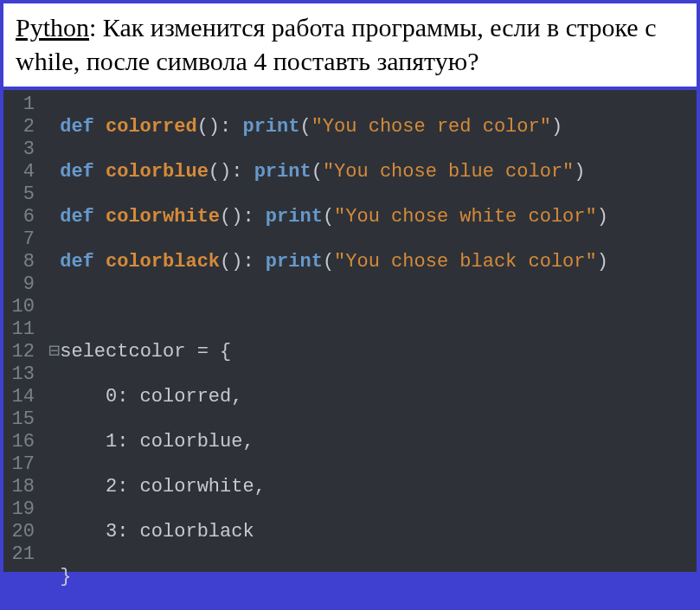 This screenshot has height=610, width=700. Describe the element at coordinates (22, 150) in the screenshot. I see `line-number: 3` at that location.